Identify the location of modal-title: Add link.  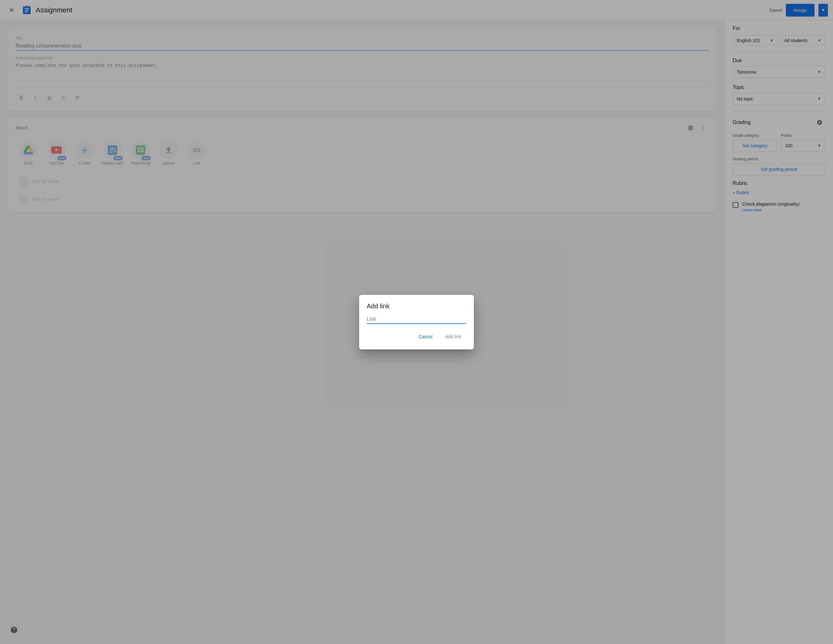
(416, 306).